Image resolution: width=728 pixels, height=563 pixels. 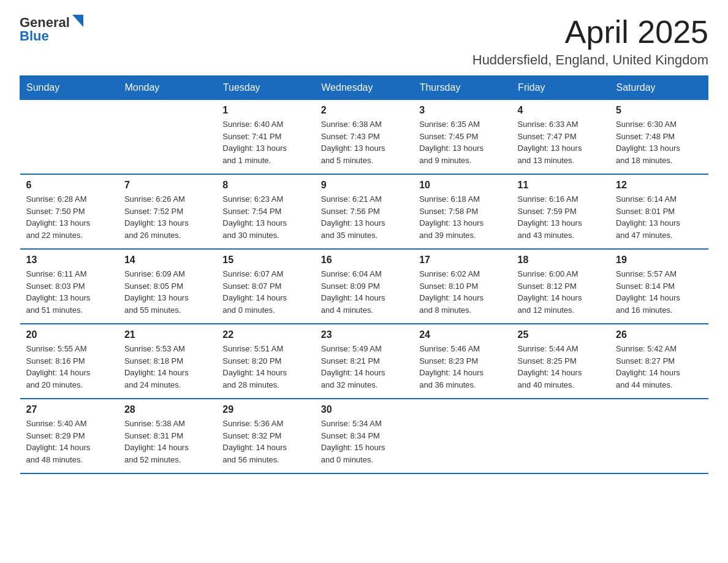 What do you see at coordinates (561, 260) in the screenshot?
I see `day-number: 18` at bounding box center [561, 260].